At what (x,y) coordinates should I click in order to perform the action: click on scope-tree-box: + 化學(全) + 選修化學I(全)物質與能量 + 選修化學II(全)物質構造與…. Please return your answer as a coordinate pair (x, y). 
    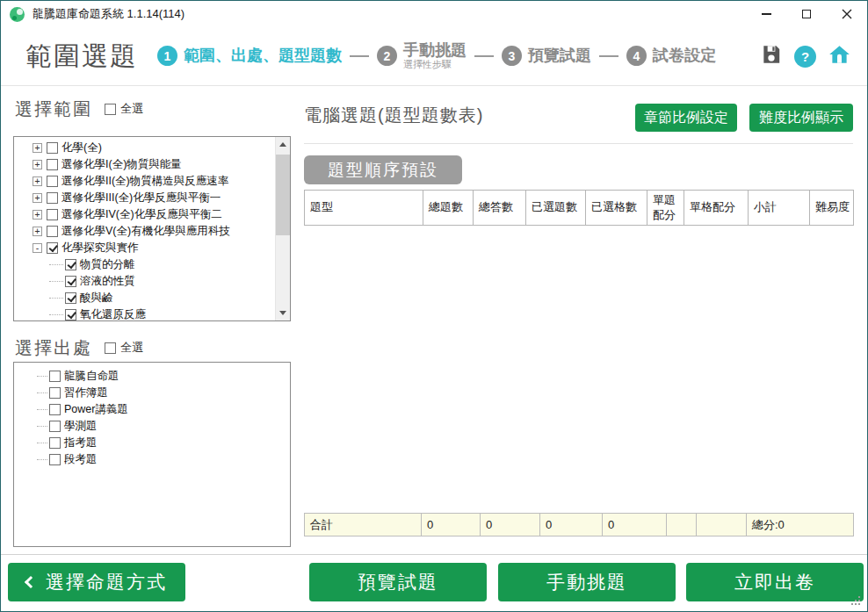
    Looking at the image, I should click on (152, 228).